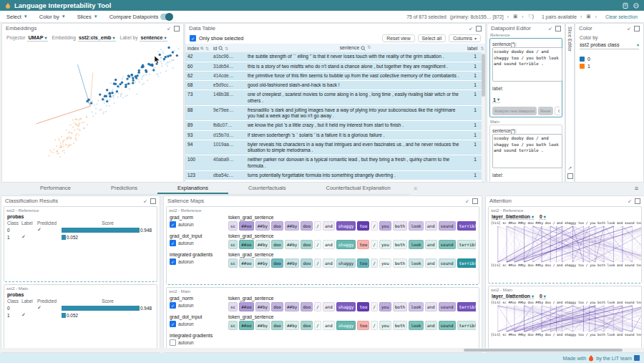 This screenshot has width=644, height=363. What do you see at coordinates (637, 358) in the screenshot?
I see `lit-footer-logo` at bounding box center [637, 358].